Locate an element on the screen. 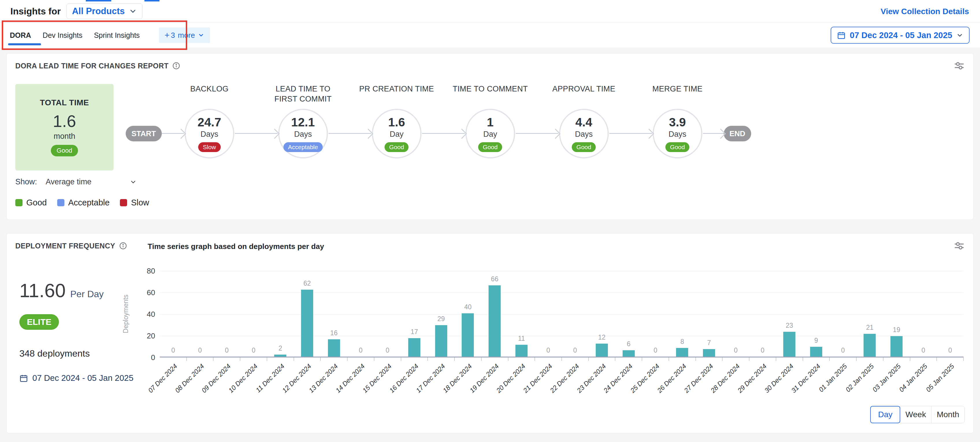 This screenshot has height=442, width=980. plus-icon: + is located at coordinates (167, 35).